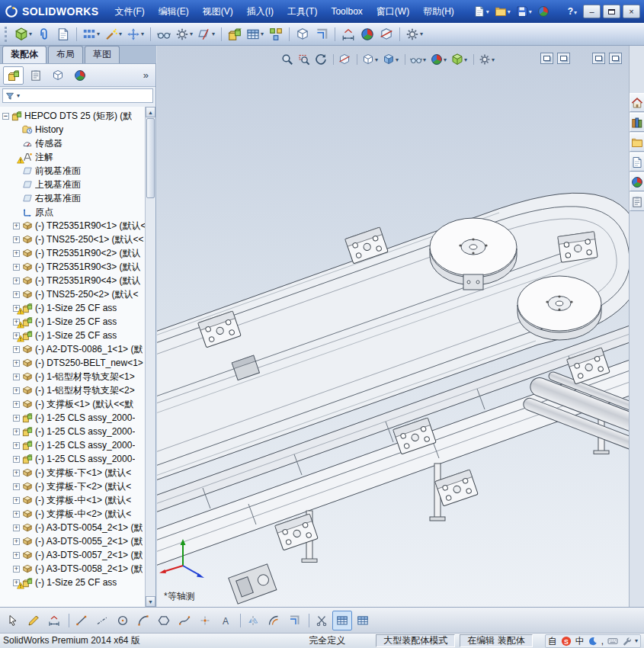 This screenshot has height=648, width=644. I want to click on select-icon, so click(13, 621).